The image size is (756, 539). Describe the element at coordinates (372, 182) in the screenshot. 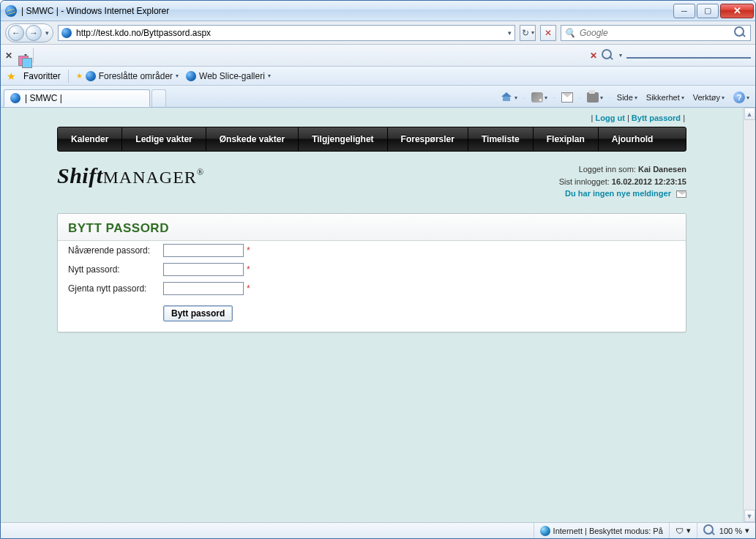

I see `header-row: ShiftMANAGER® Logget inn som: Kai Danese…` at that location.